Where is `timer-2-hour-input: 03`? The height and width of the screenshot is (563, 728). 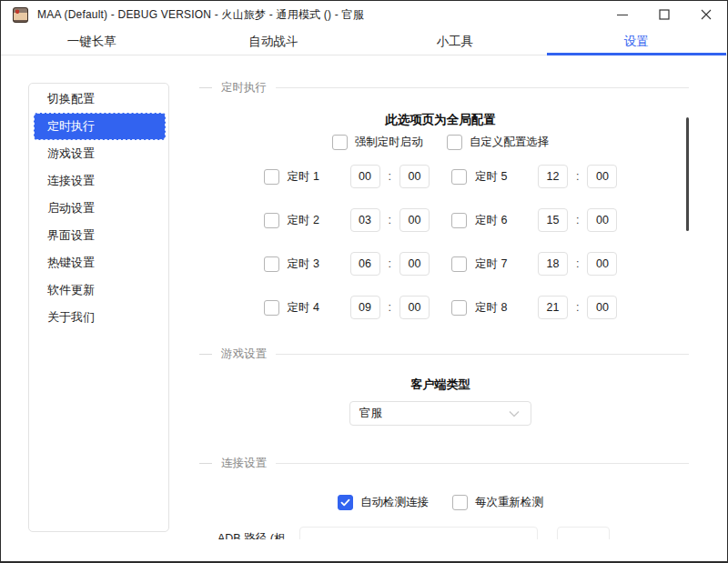 timer-2-hour-input: 03 is located at coordinates (366, 220).